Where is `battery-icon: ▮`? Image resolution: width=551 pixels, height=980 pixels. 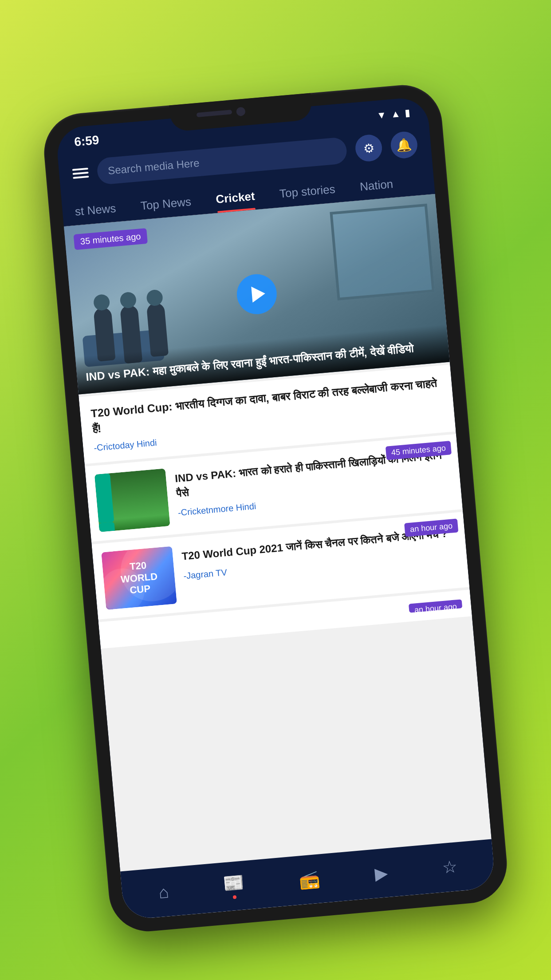 battery-icon: ▮ is located at coordinates (407, 113).